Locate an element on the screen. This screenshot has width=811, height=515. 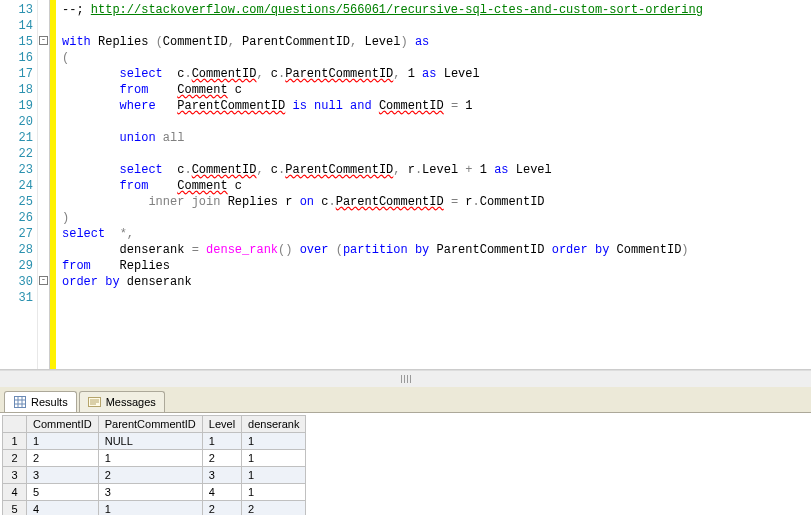
line-number: 25 is located at coordinates (20, 202).